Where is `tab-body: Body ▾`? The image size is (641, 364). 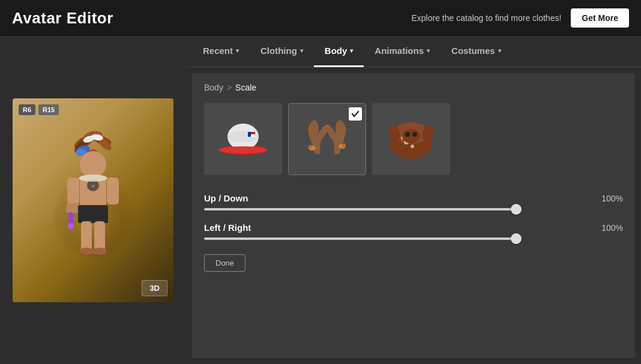
tab-body: Body ▾ is located at coordinates (339, 52).